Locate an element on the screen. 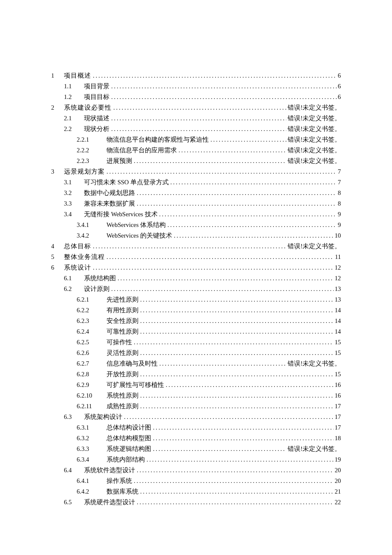  toc-title: 数据中心规划思路 is located at coordinates (110, 193).